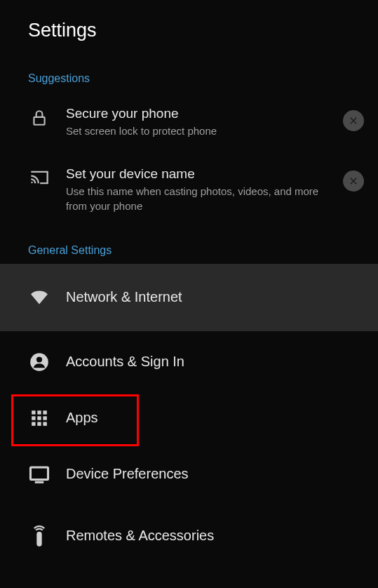 The width and height of the screenshot is (378, 588). Describe the element at coordinates (140, 536) in the screenshot. I see `setting-label: Remotes & Accessories` at that location.